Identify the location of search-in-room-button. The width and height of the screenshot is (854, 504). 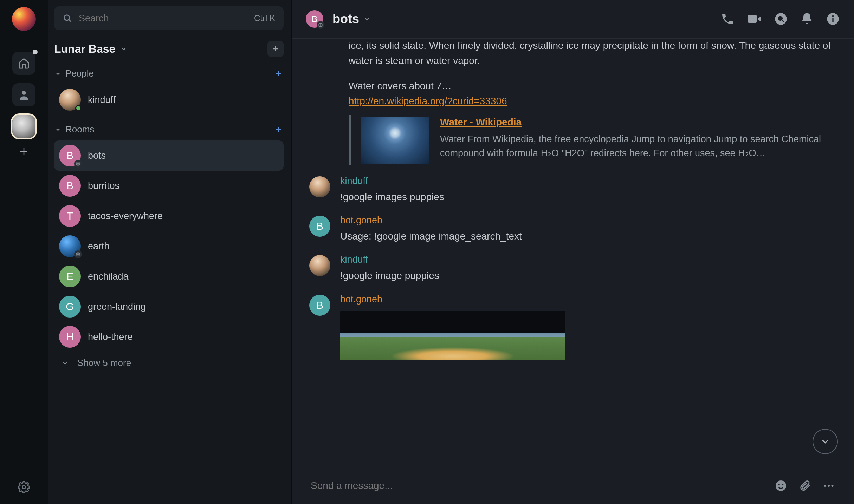
(781, 19).